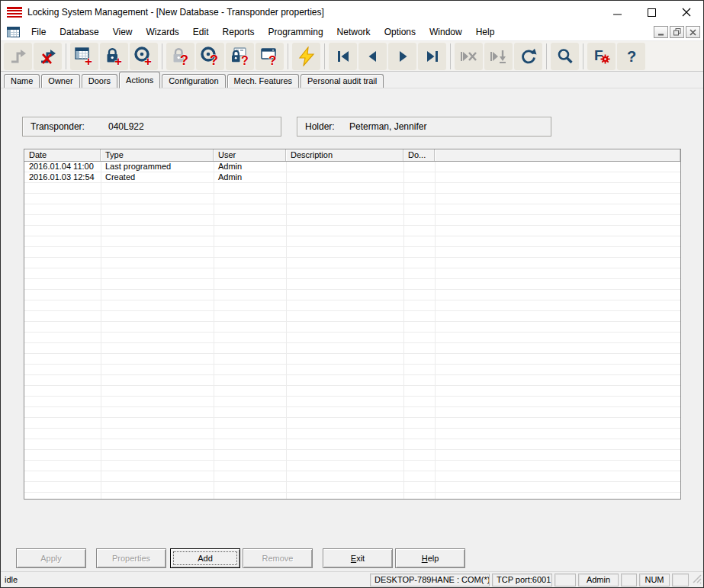 The width and height of the screenshot is (704, 588). What do you see at coordinates (661, 32) in the screenshot?
I see `mdi-minimize-icon` at bounding box center [661, 32].